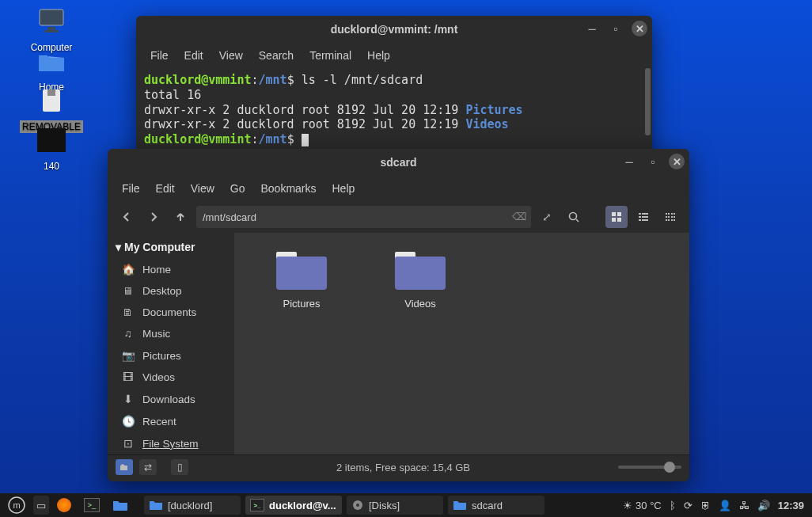 This screenshot has height=517, width=812. Describe the element at coordinates (302, 280) in the screenshot. I see `folder-pictures: Pictures` at that location.